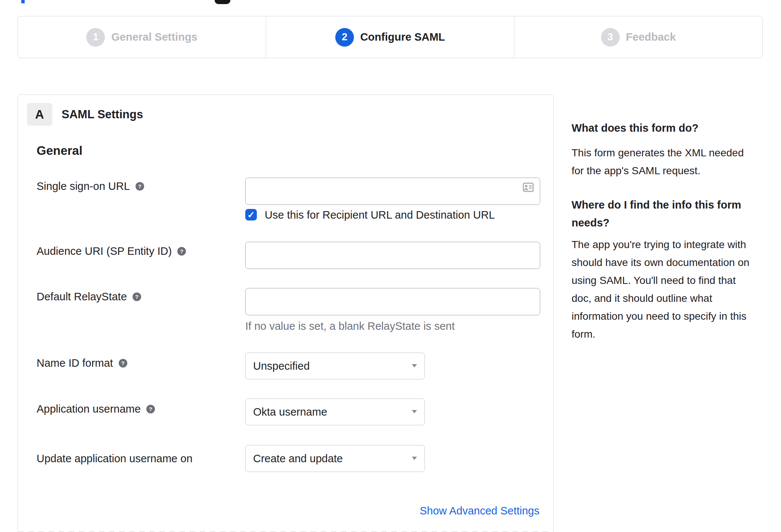 The height and width of the screenshot is (532, 781). What do you see at coordinates (223, 2) in the screenshot?
I see `page-top-cropped-dark-icon` at bounding box center [223, 2].